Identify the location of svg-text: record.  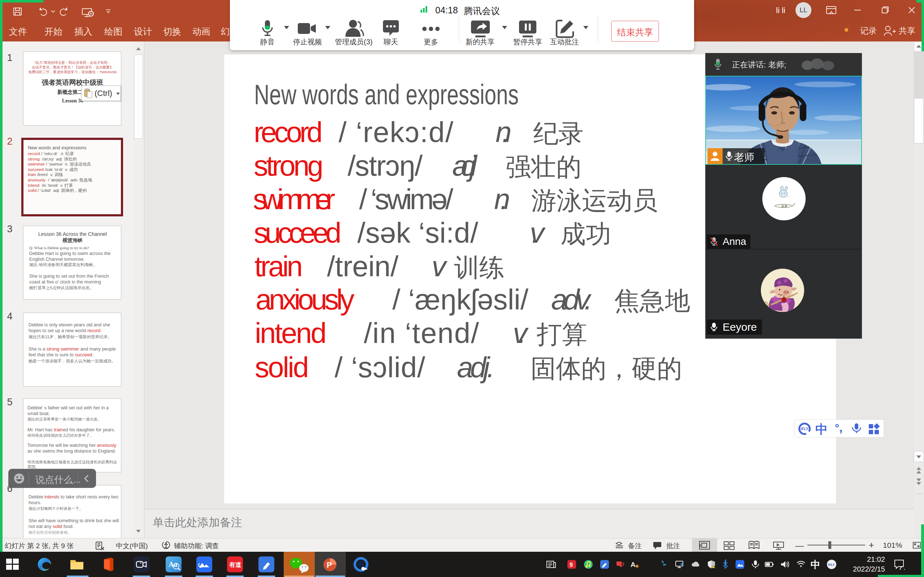
(288, 132).